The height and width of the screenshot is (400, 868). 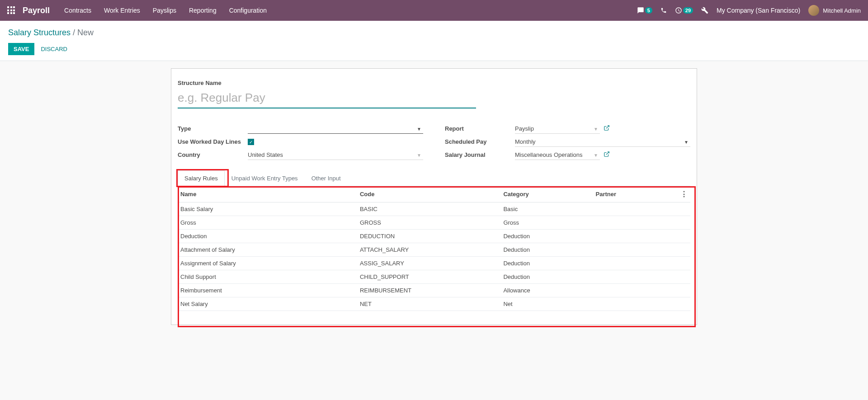 What do you see at coordinates (268, 194) in the screenshot?
I see `col-name: Name` at bounding box center [268, 194].